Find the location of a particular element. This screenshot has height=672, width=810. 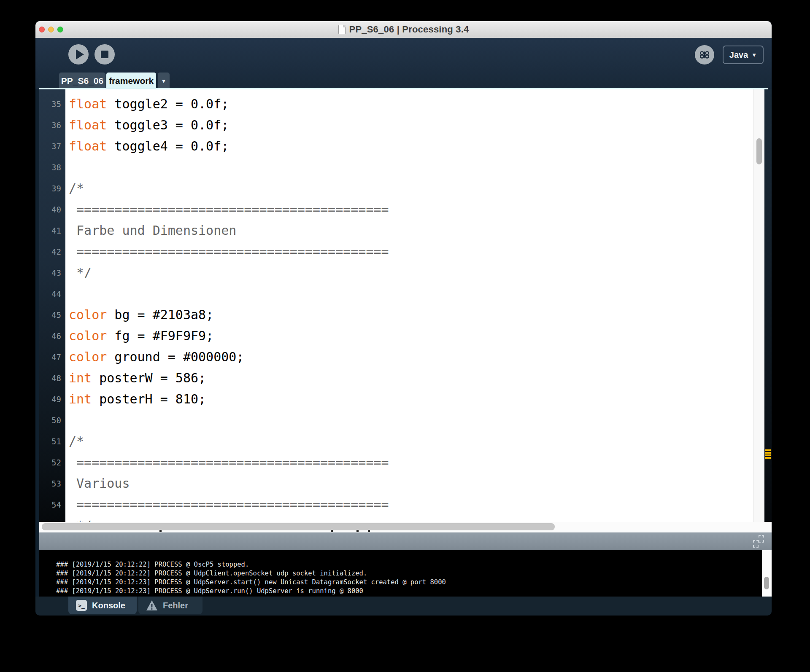

code-line: color fg = #F9F9F9; is located at coordinates (411, 336).